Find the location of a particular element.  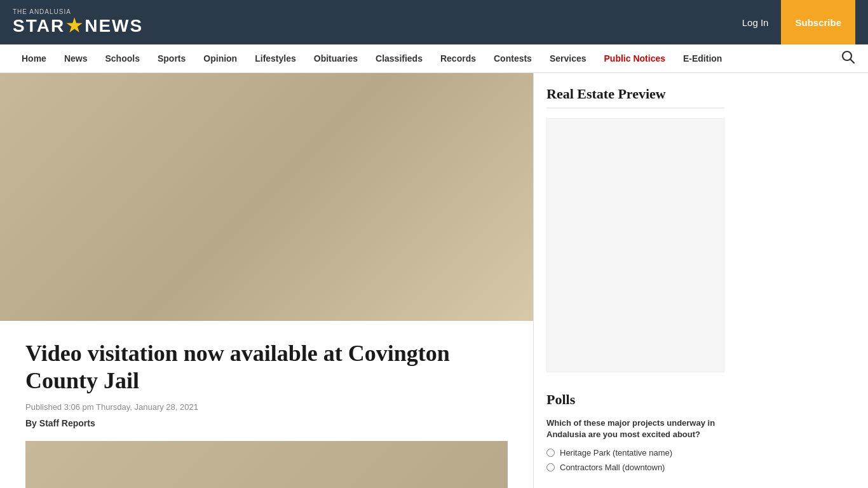

article-author: By Staff Reports is located at coordinates (267, 423).